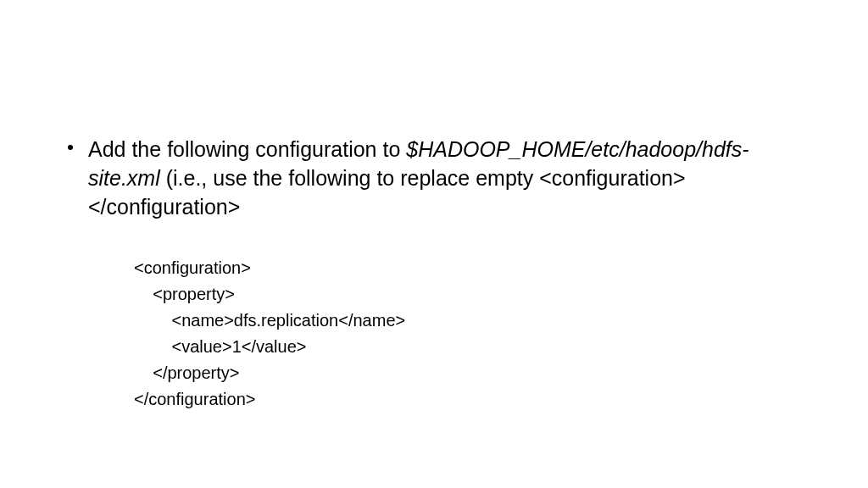 Image resolution: width=868 pixels, height=488 pixels. Describe the element at coordinates (467, 347) in the screenshot. I see `code-line: <value>1</value>` at that location.